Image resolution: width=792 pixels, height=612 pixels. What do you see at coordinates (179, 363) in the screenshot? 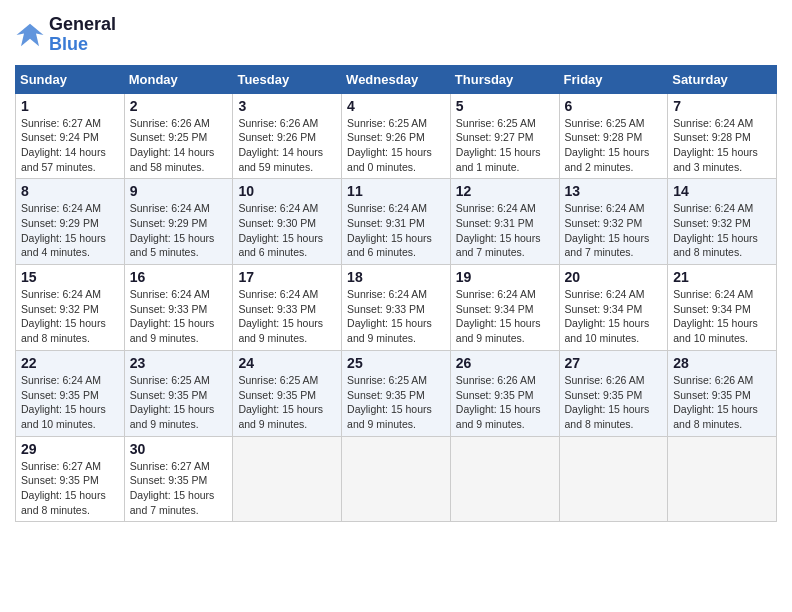
I see `day-number: 23` at bounding box center [179, 363].